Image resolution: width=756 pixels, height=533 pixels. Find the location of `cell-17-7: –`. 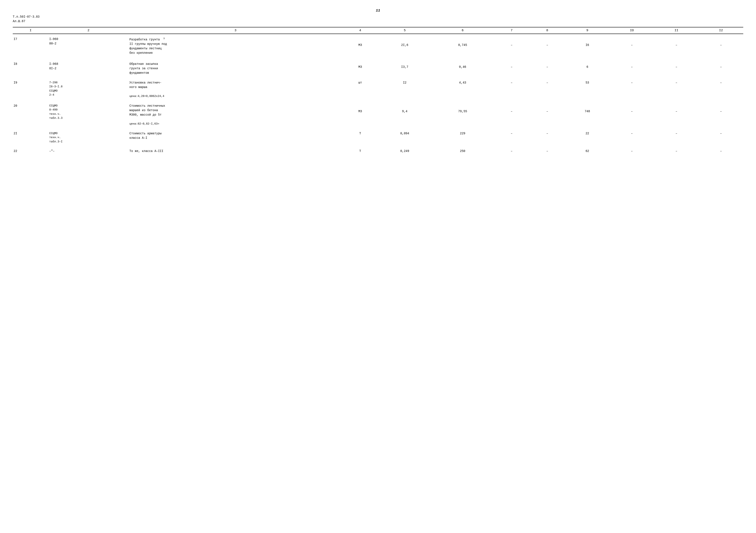

cell-17-7: – is located at coordinates (512, 45).